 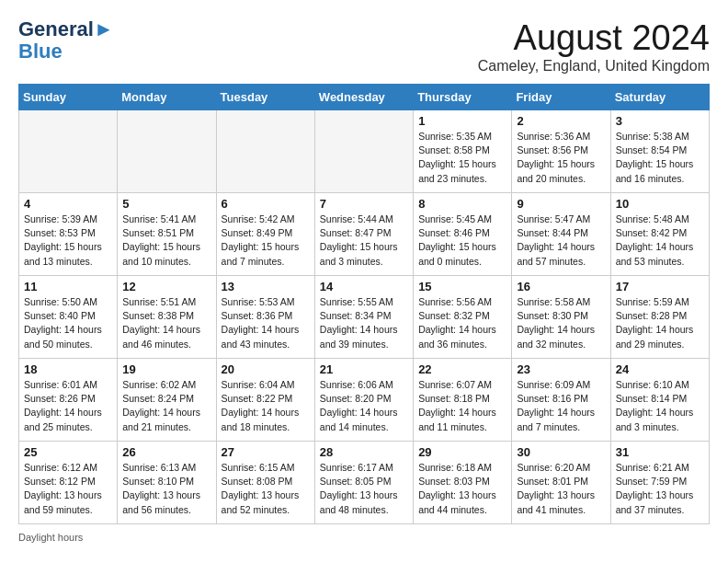 What do you see at coordinates (364, 98) in the screenshot?
I see `col-wednesday: Wednesday` at bounding box center [364, 98].